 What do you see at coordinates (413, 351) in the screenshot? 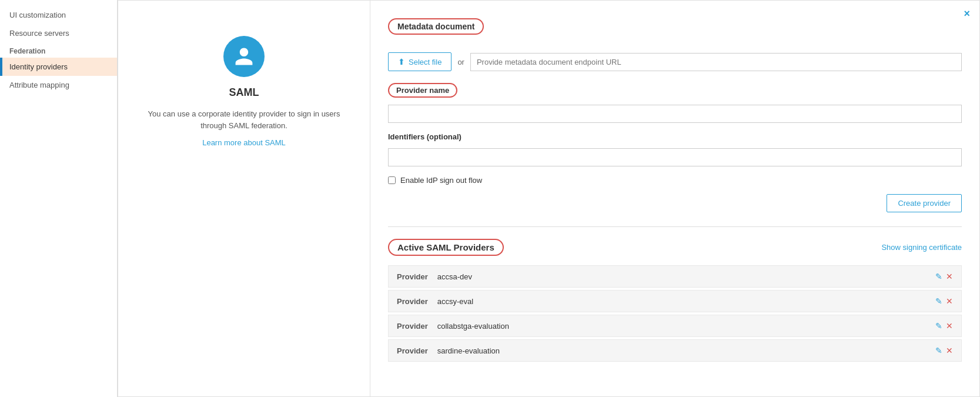
I see `provider-label-3: Provider` at bounding box center [413, 351].